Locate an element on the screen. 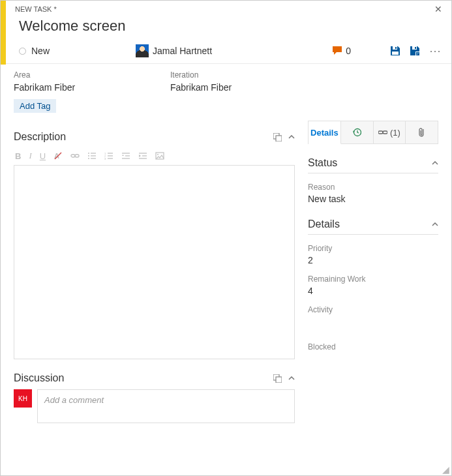  remaining-work-label: Remaining Work is located at coordinates (373, 279).